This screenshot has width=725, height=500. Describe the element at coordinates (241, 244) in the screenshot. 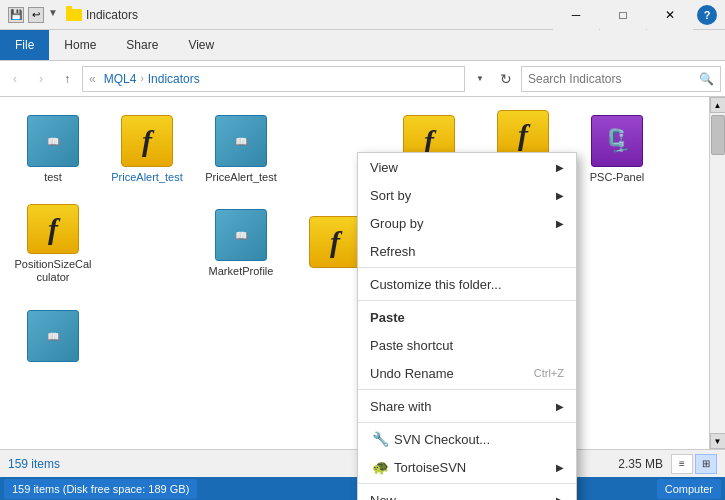

I see `list-item: 📖 MarketProfile` at that location.